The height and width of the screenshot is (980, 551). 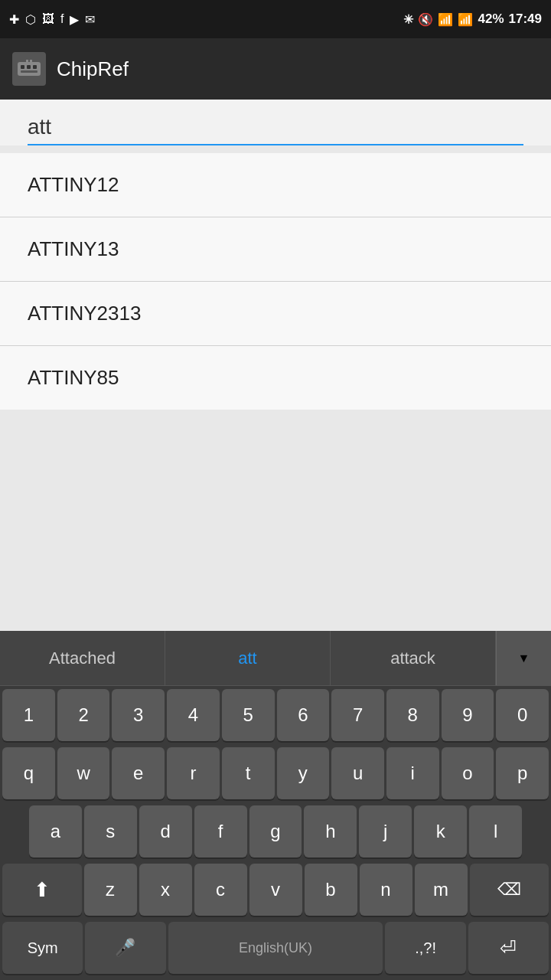 What do you see at coordinates (29, 69) in the screenshot?
I see `app-icon` at bounding box center [29, 69].